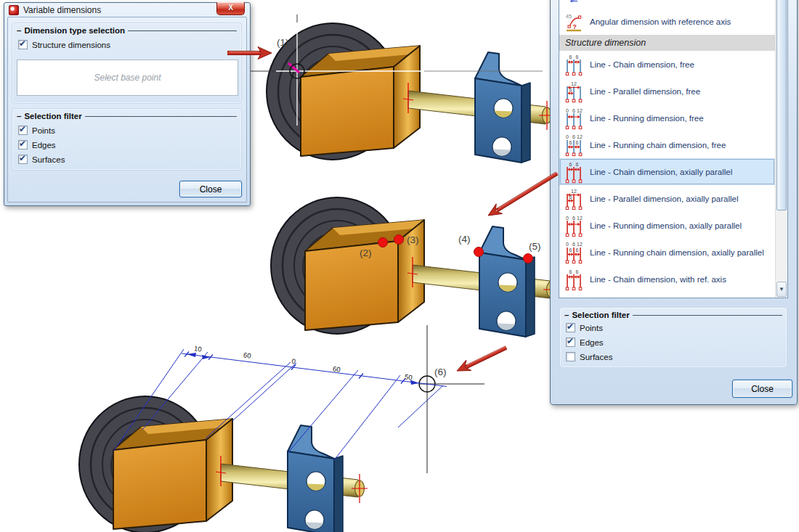 This screenshot has width=799, height=532. Describe the element at coordinates (763, 389) in the screenshot. I see `close-button-right: Close` at that location.